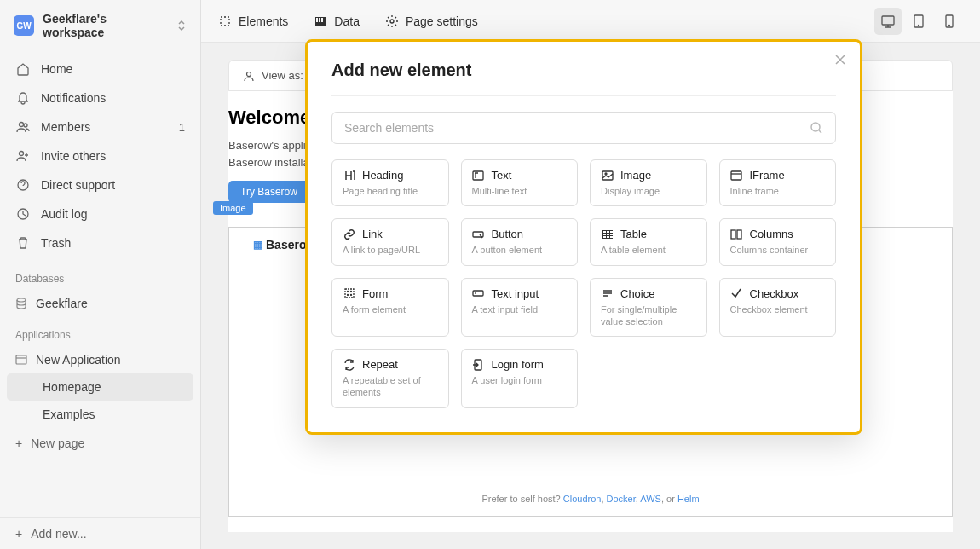 The height and width of the screenshot is (549, 980). What do you see at coordinates (383, 176) in the screenshot?
I see `element-name: Heading` at bounding box center [383, 176].